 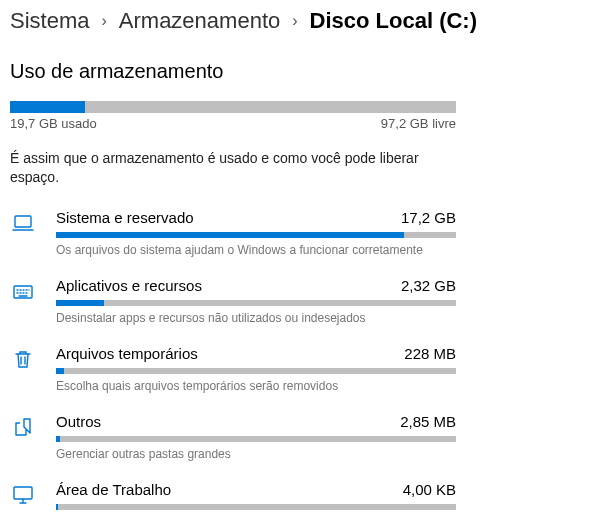 What do you see at coordinates (300, 21) in the screenshot?
I see `breadcrumb: Sistema › Armazenamento › Disco Local (C…` at bounding box center [300, 21].